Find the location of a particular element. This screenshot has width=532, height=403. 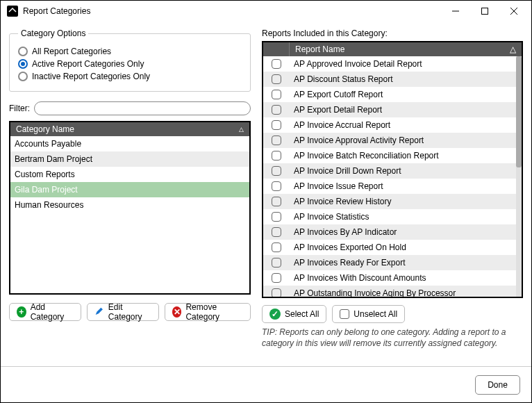

report-row: AP Invoice Review History is located at coordinates (392, 202).